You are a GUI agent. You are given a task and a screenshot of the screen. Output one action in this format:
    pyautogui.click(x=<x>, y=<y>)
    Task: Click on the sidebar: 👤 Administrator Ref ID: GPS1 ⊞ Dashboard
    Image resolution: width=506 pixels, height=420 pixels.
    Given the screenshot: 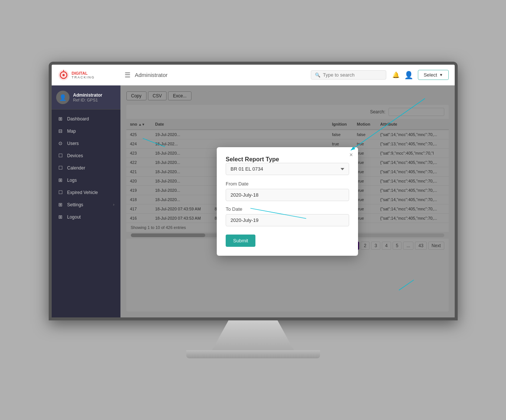 What is the action you would take?
    pyautogui.click(x=86, y=201)
    